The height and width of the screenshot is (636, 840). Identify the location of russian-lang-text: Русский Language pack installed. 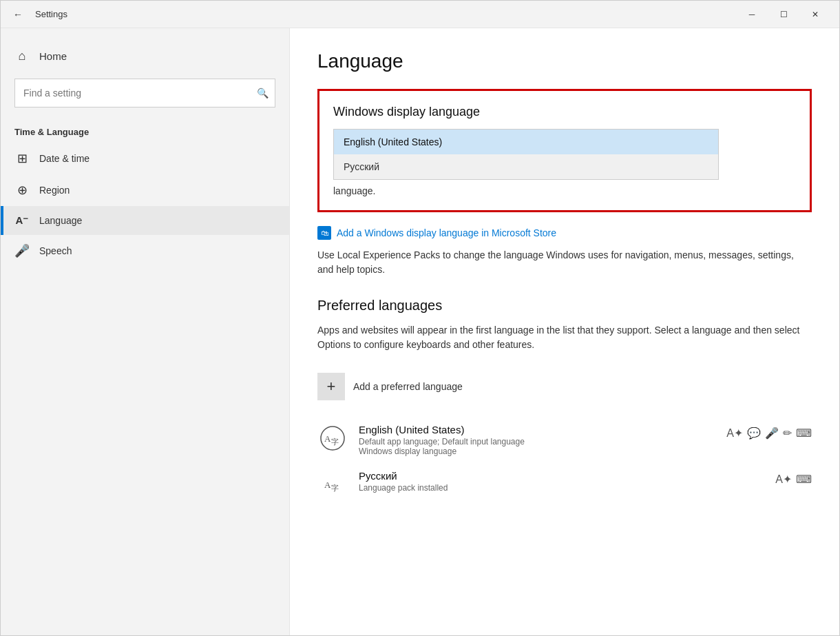
(562, 481).